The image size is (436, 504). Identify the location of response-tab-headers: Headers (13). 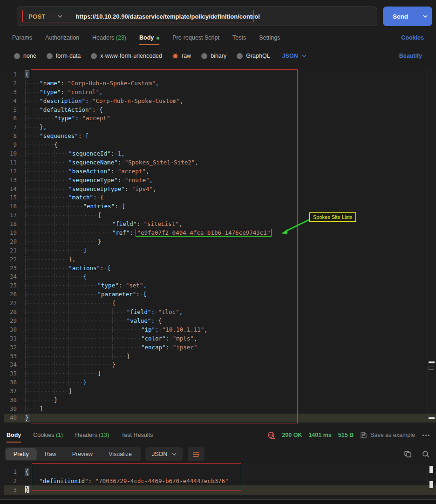
(92, 435).